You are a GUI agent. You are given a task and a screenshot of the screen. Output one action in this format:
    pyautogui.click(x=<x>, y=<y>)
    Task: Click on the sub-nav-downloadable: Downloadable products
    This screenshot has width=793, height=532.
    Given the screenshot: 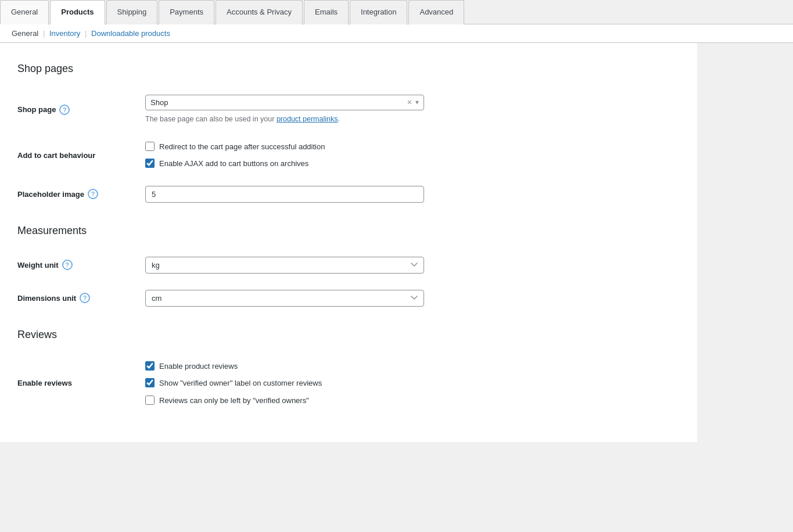 What is the action you would take?
    pyautogui.click(x=131, y=34)
    